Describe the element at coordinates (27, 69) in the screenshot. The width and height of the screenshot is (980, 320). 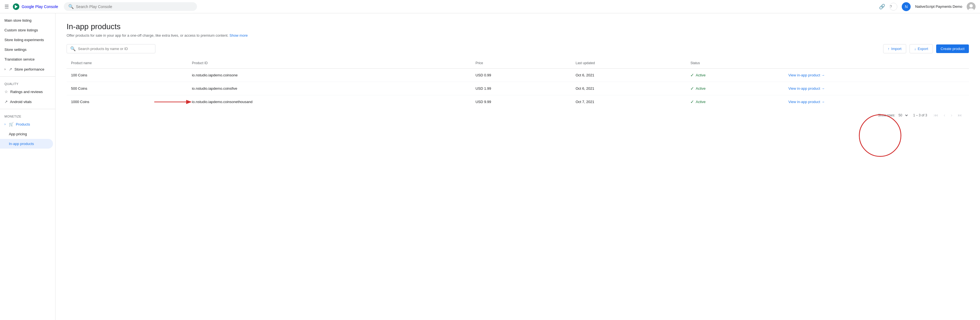
I see `sidebar-item-store-performance: › ↗ Store performance` at that location.